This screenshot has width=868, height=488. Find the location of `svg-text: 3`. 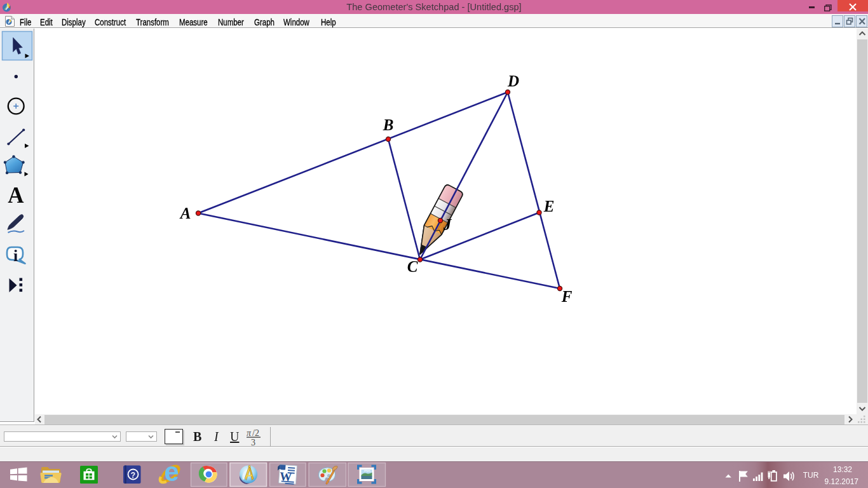

svg-text: 3 is located at coordinates (253, 442).